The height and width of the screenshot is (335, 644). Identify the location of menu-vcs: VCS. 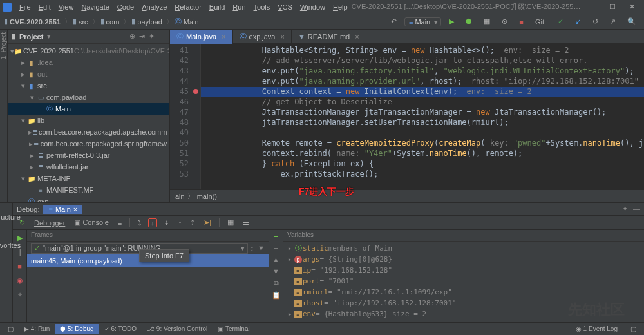
(285, 7).